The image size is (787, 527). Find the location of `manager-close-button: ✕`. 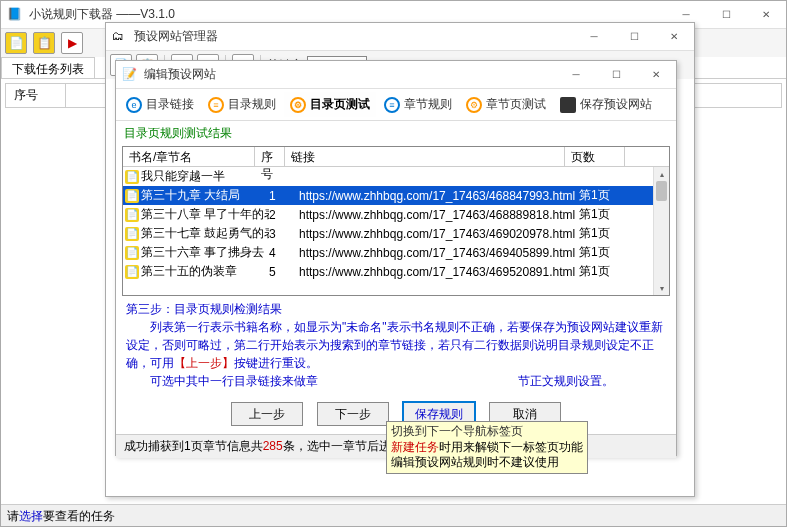

manager-close-button: ✕ is located at coordinates (674, 37).